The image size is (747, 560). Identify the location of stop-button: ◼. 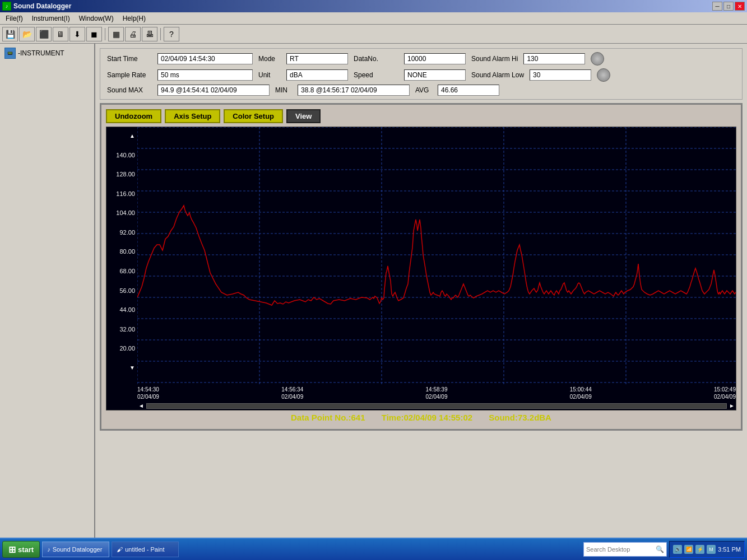
(94, 34).